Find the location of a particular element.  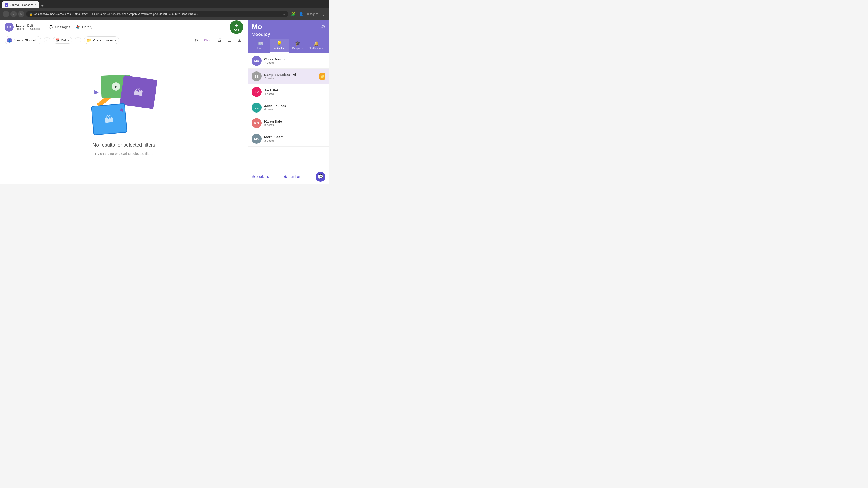

folder-icon: 📁 is located at coordinates (89, 40).